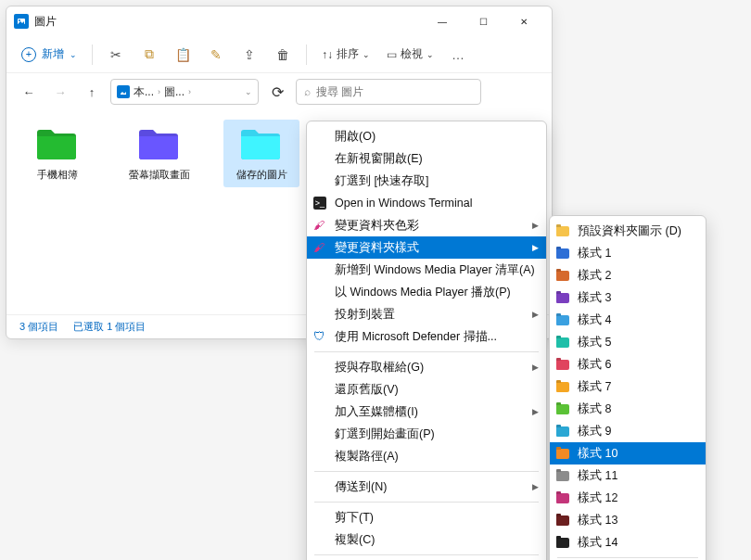 This screenshot has width=751, height=560. What do you see at coordinates (279, 92) in the screenshot?
I see `nav-row: ← → ↑ 本... › 圖... › ⌄ ⟳ ⌕` at bounding box center [279, 92].